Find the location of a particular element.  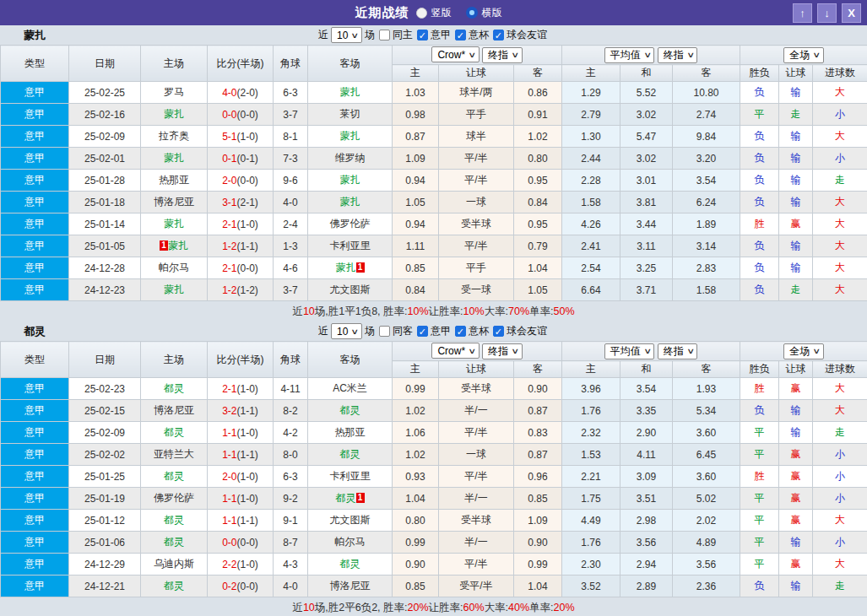

handicap-cell: 球半/两 is located at coordinates (476, 93).